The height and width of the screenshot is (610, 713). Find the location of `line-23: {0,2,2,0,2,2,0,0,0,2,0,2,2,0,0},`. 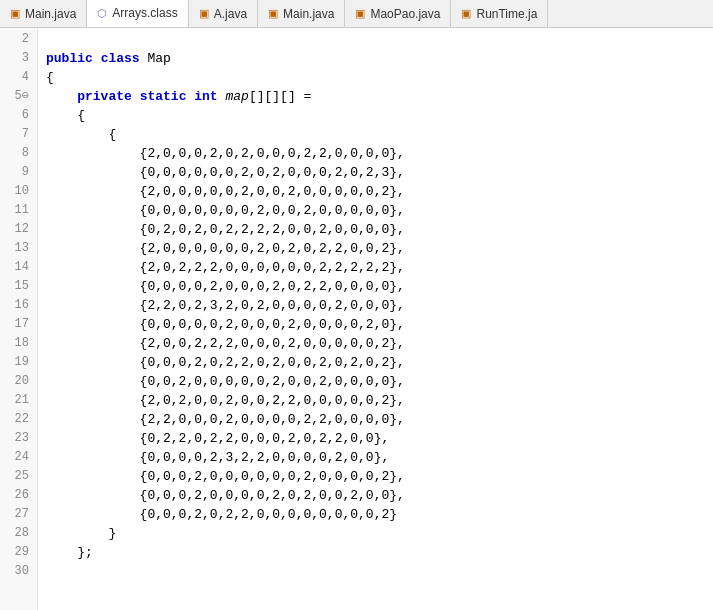

line-23: {0,2,2,0,2,2,0,0,0,2,0,2,2,0,0}, is located at coordinates (380, 438).